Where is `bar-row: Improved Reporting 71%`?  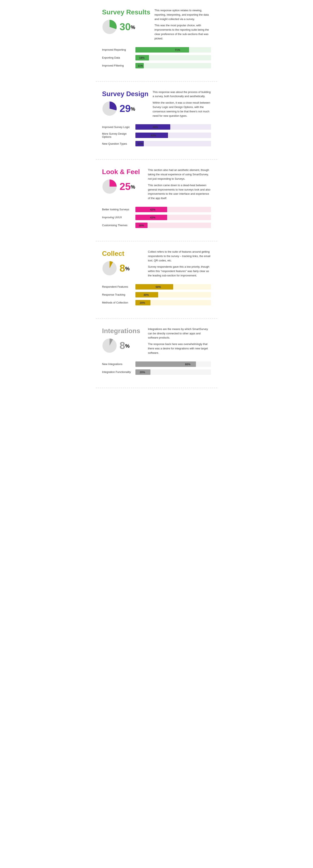 bar-row: Improved Reporting 71% is located at coordinates (156, 50).